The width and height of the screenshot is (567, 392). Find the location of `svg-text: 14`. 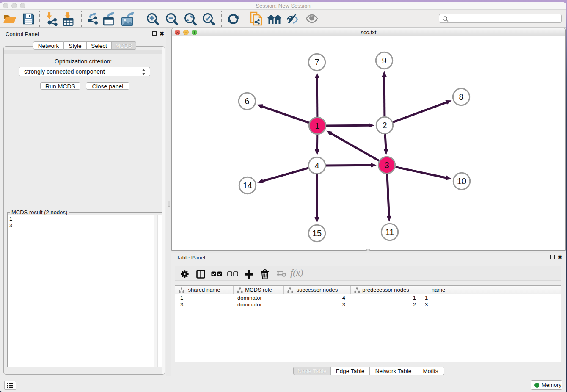

svg-text: 14 is located at coordinates (248, 185).